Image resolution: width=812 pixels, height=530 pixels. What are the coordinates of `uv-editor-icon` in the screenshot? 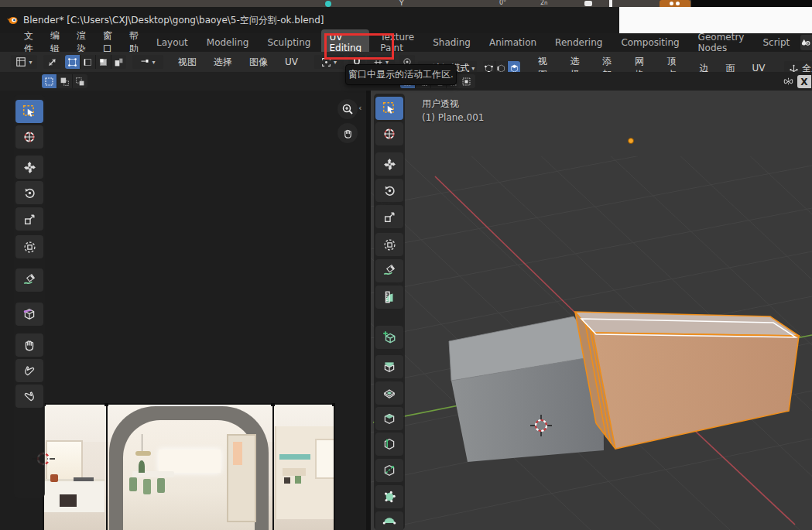 It's located at (21, 62).